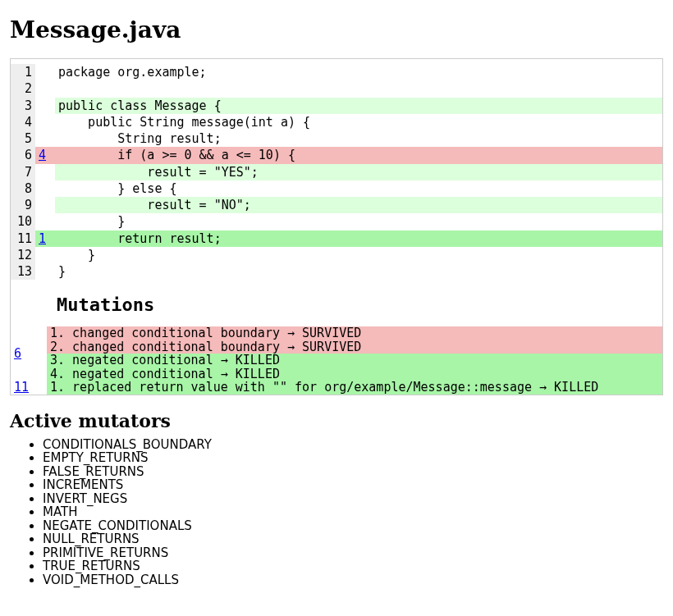 The height and width of the screenshot is (616, 673). Describe the element at coordinates (336, 271) in the screenshot. I see `code-row: 13}` at that location.